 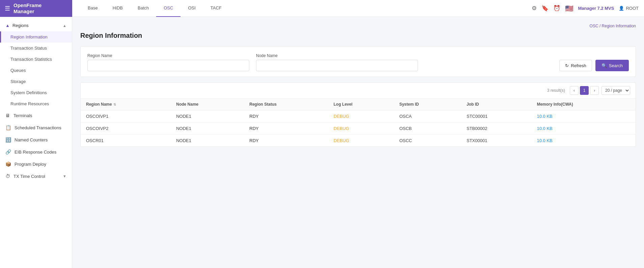 What do you see at coordinates (118, 8) in the screenshot?
I see `nav-tab-hidb: HiDB` at bounding box center [118, 8].